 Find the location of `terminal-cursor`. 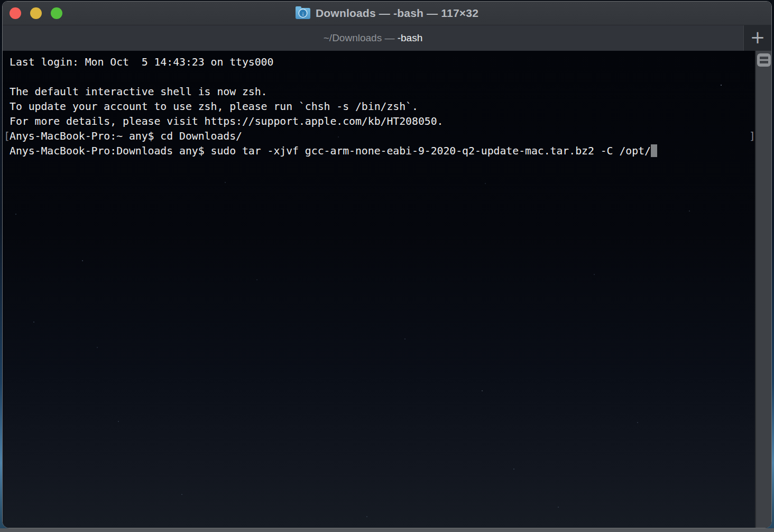

terminal-cursor is located at coordinates (654, 151).